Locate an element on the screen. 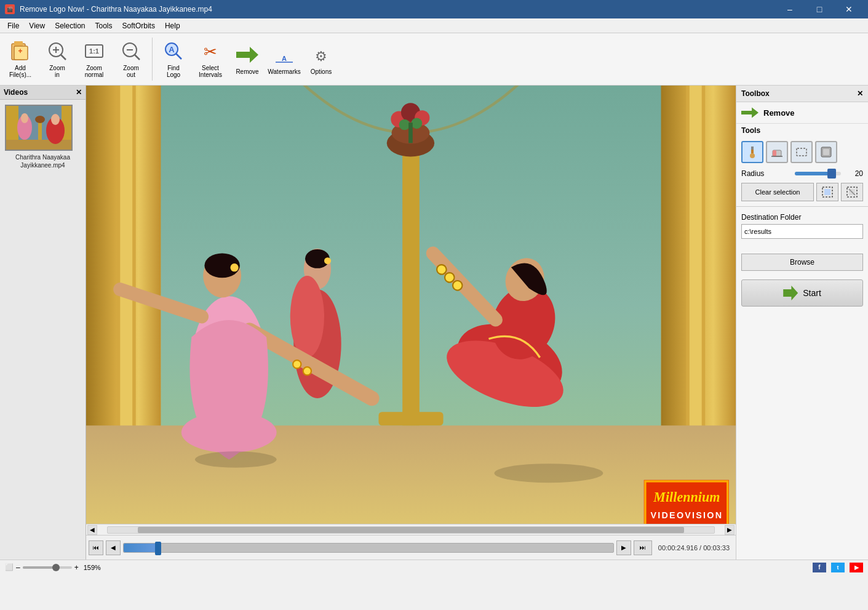 This screenshot has width=868, height=610. videos-content: Charithra Naayakaa Jayikkanee.mp4 is located at coordinates (43, 137).